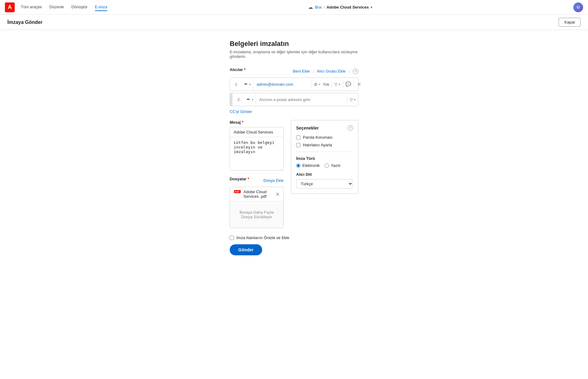 This screenshot has width=588, height=379. Describe the element at coordinates (294, 99) in the screenshot. I see `recipient-row-2: 2 ✒ ▾ ▽ ▾` at that location.